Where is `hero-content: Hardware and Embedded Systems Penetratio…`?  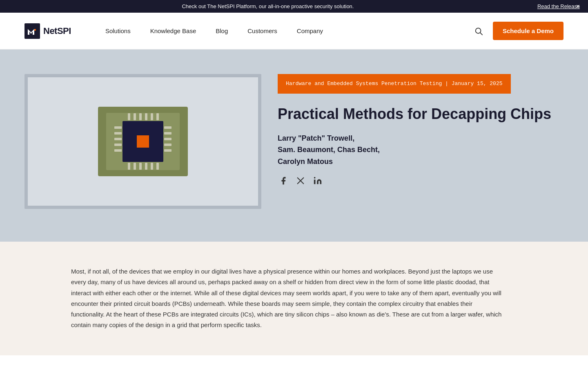 hero-content: Hardware and Embedded Systems Penetratio… is located at coordinates (421, 130).